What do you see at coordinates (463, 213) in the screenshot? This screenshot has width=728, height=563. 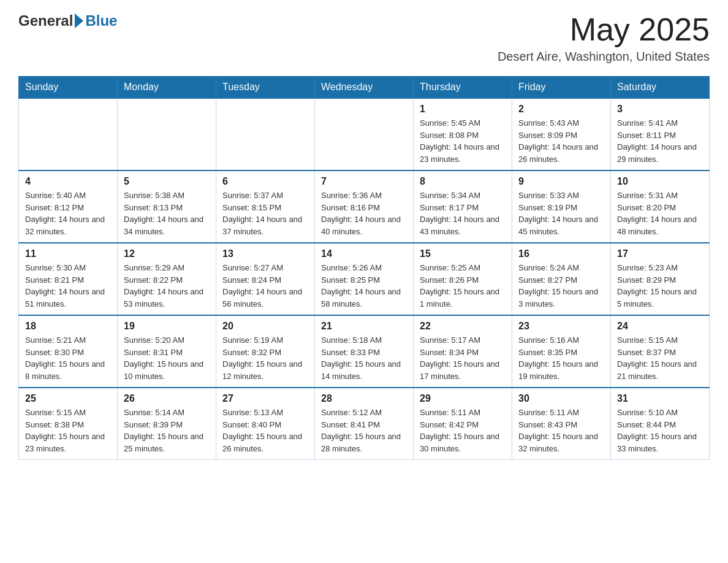 I see `day-info: Sunrise: 5:34 AM Sunset: 8:17 PM Dayligh…` at bounding box center [463, 213].